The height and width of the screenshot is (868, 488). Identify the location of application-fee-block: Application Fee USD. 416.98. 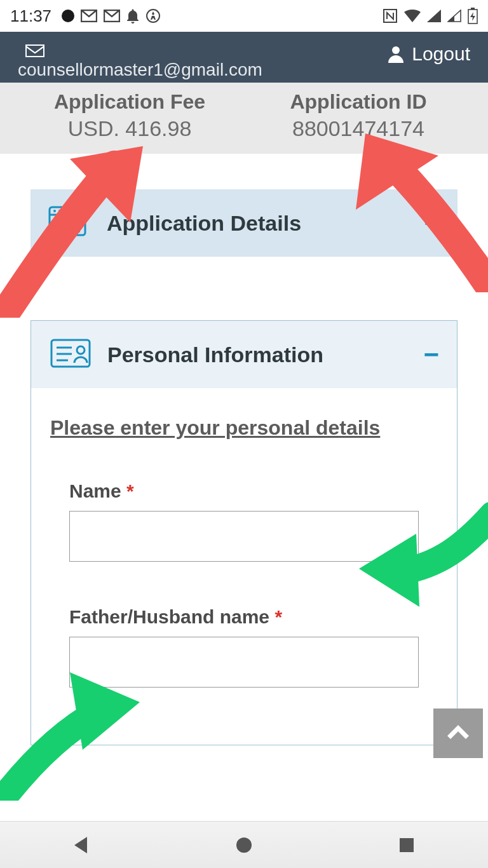
(130, 116).